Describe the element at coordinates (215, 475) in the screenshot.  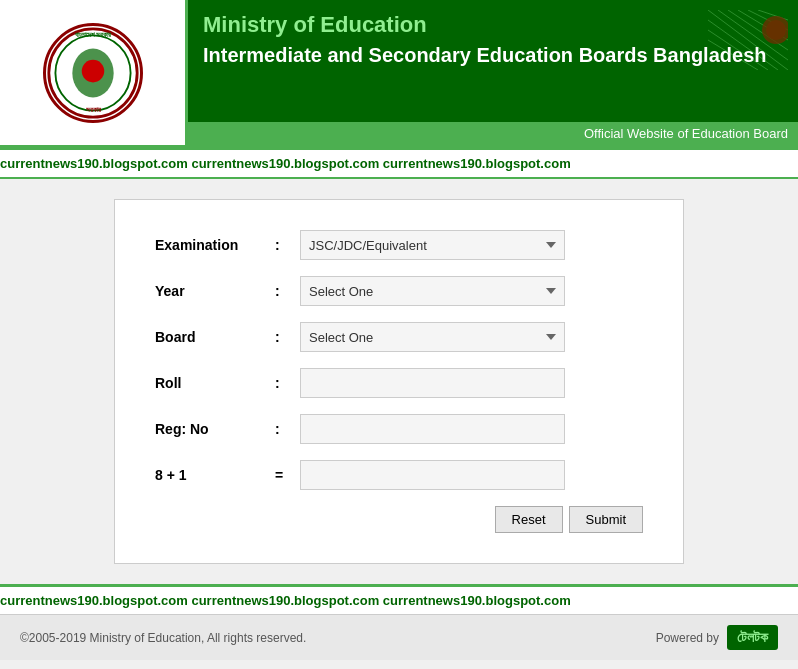
I see `captcha-label: 8 + 1` at that location.